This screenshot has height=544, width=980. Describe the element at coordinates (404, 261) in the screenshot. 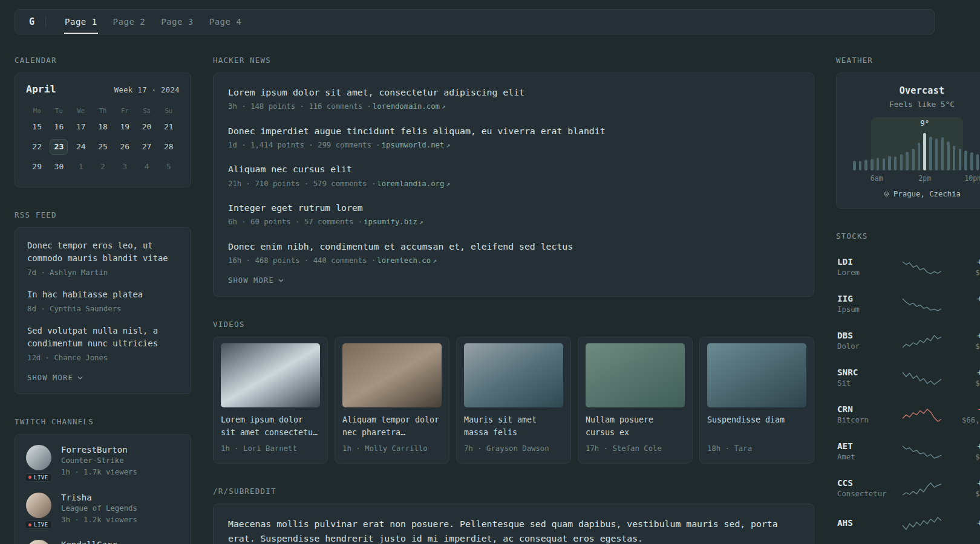

I see `hackernews-item-domain: loremtech.co` at that location.